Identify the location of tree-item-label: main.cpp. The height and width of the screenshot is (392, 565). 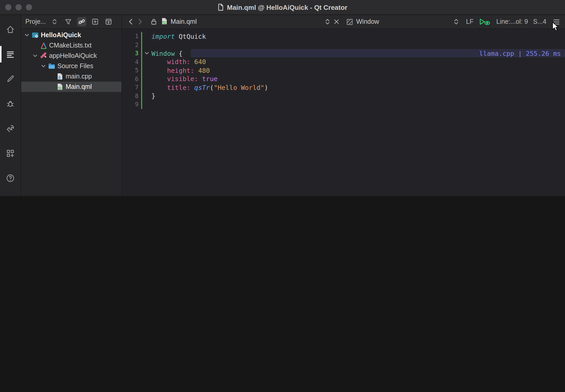
(79, 76).